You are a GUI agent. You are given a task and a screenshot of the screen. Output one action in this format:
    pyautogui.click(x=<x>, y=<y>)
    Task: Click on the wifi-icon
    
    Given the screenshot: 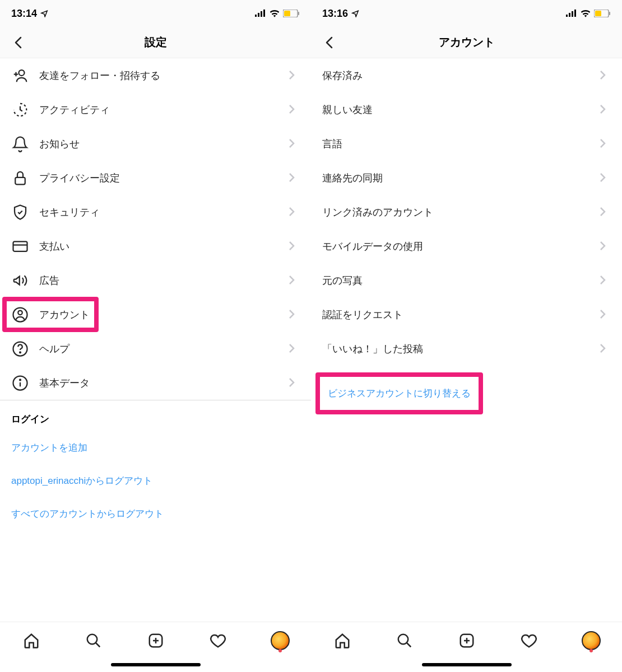 What is the action you would take?
    pyautogui.click(x=275, y=13)
    